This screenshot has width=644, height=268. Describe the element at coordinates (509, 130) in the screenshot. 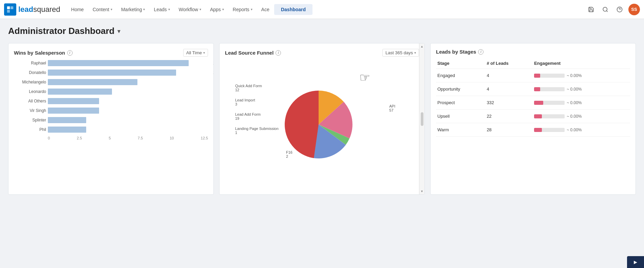

I see `stage-leads: 28` at that location.